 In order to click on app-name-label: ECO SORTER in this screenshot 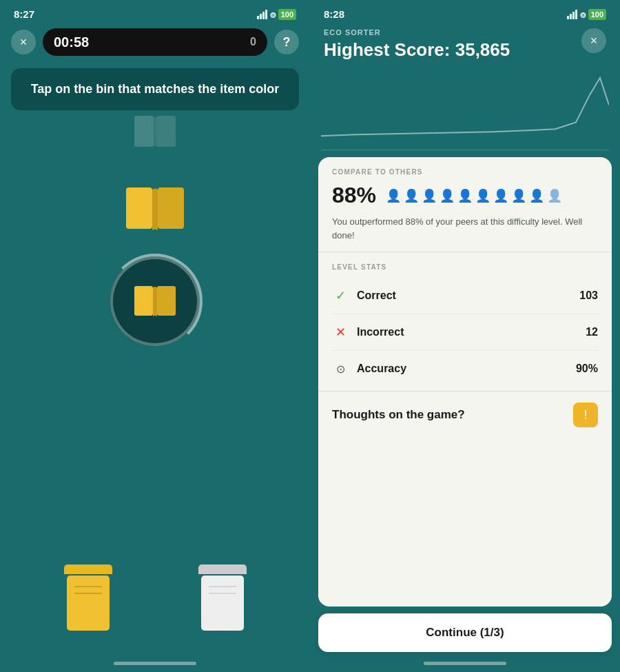, I will do `click(417, 32)`.